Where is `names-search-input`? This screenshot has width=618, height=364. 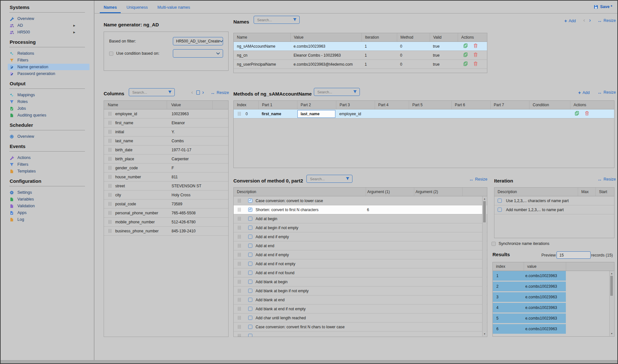
names-search-input is located at coordinates (275, 20).